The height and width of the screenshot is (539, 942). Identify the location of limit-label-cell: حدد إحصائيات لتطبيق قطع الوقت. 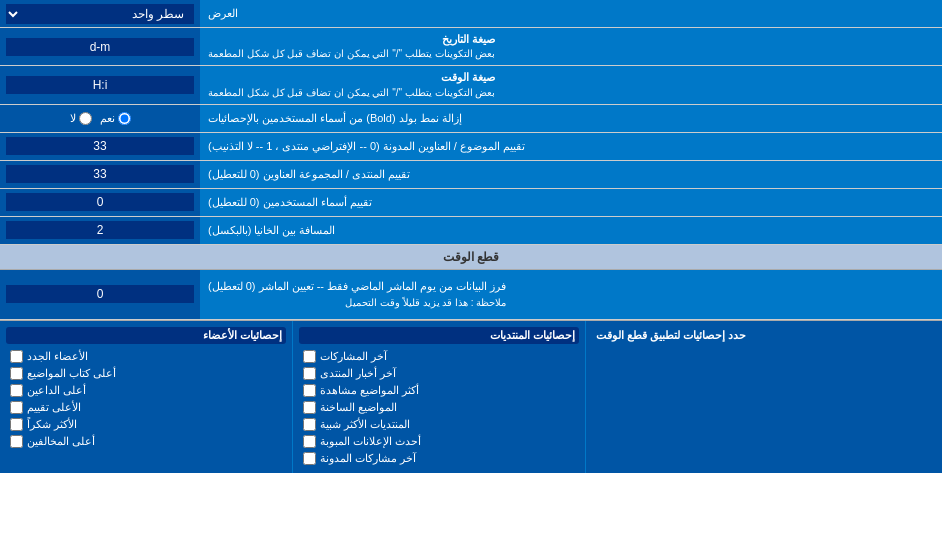
(764, 397).